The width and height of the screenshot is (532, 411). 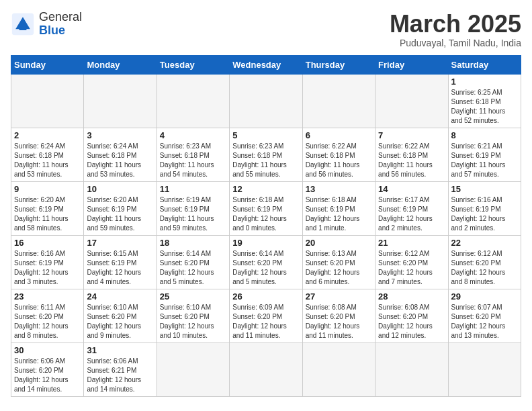 What do you see at coordinates (193, 268) in the screenshot?
I see `day-info: Sunrise: 6:14 AM Sunset: 6:20 PM Dayligh…` at bounding box center [193, 268].